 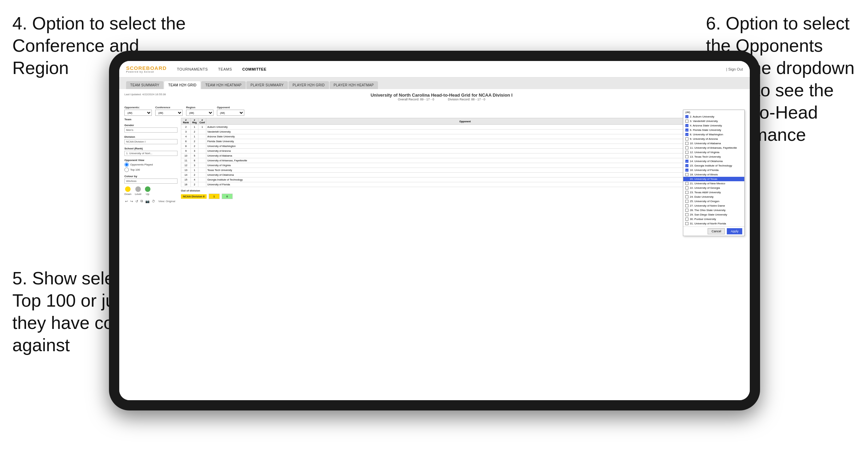 What do you see at coordinates (182, 85) in the screenshot?
I see `tab-team-h2h-grid: TEAM H2H GRID` at bounding box center [182, 85].